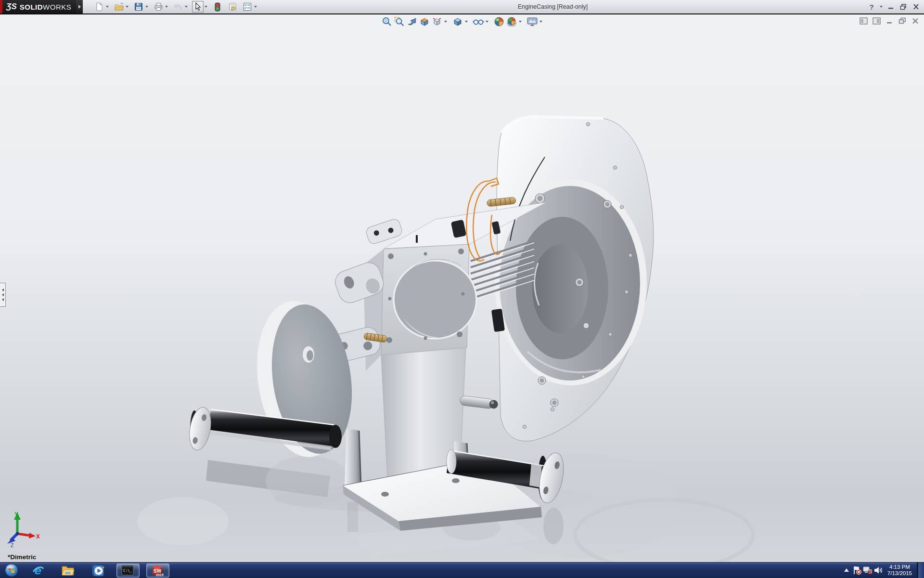  What do you see at coordinates (889, 21) in the screenshot?
I see `document-window-controls` at bounding box center [889, 21].